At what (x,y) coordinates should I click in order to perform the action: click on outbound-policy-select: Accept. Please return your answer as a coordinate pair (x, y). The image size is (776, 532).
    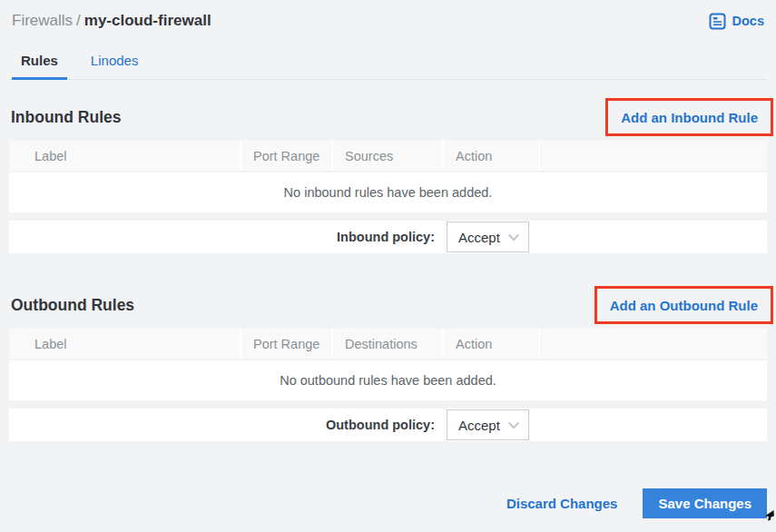
    Looking at the image, I should click on (488, 425).